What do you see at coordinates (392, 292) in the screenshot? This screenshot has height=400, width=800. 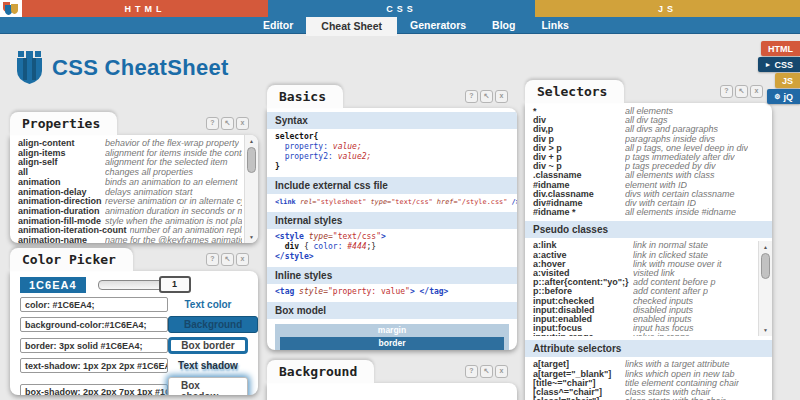 I see `inline-styles-code-block: <tag style="property: value"> </tag>` at bounding box center [392, 292].